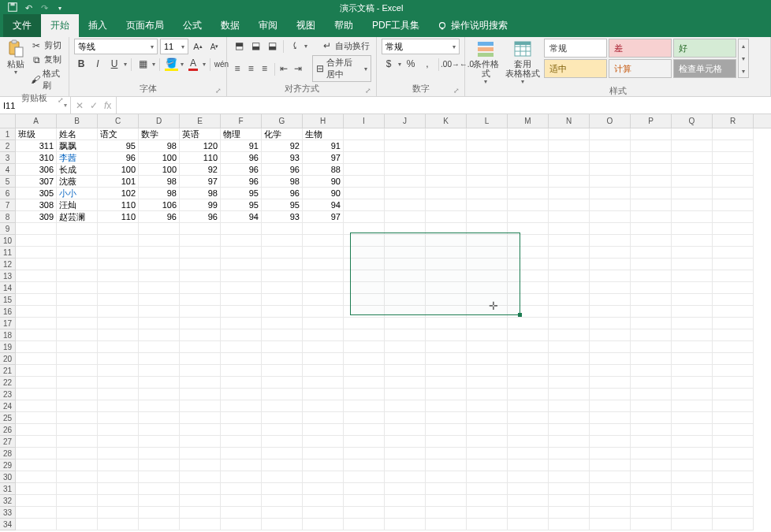  Describe the element at coordinates (36, 205) in the screenshot. I see `cell: 308` at that location.